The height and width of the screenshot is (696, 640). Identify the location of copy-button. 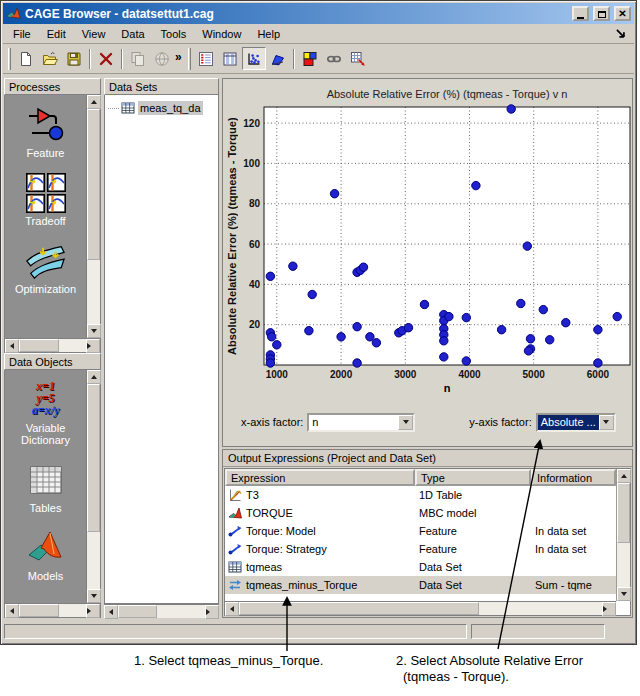
(138, 58).